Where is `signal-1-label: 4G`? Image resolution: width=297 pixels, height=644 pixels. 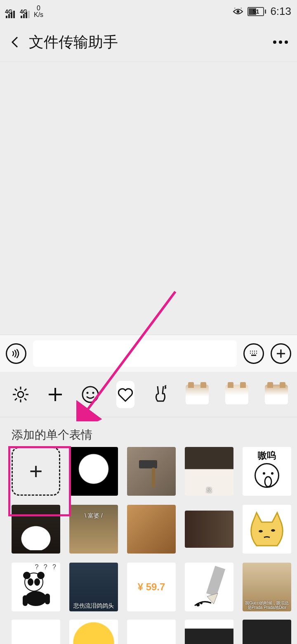
signal-1-label: 4G is located at coordinates (9, 12).